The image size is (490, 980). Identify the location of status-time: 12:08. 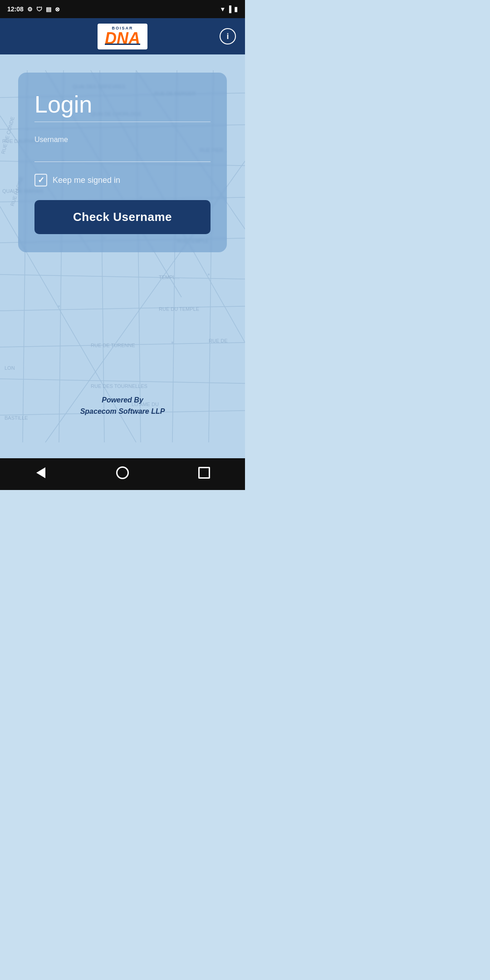
(15, 9).